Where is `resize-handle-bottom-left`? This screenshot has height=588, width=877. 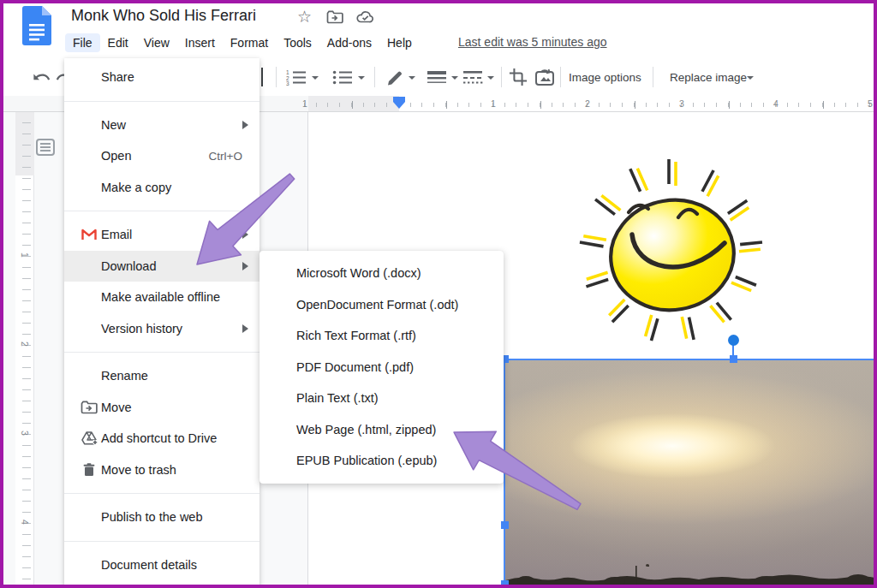 resize-handle-bottom-left is located at coordinates (505, 584).